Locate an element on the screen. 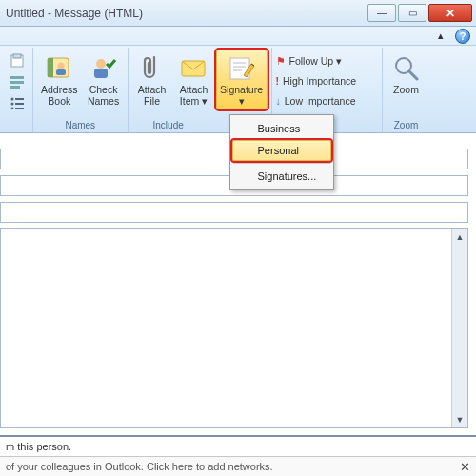  attach-item-icon is located at coordinates (194, 68).